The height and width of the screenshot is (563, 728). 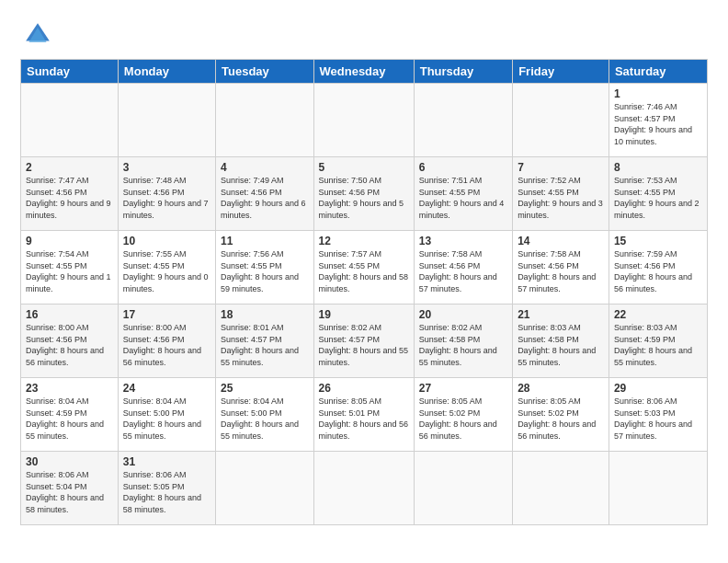 What do you see at coordinates (265, 388) in the screenshot?
I see `day-number: 25` at bounding box center [265, 388].